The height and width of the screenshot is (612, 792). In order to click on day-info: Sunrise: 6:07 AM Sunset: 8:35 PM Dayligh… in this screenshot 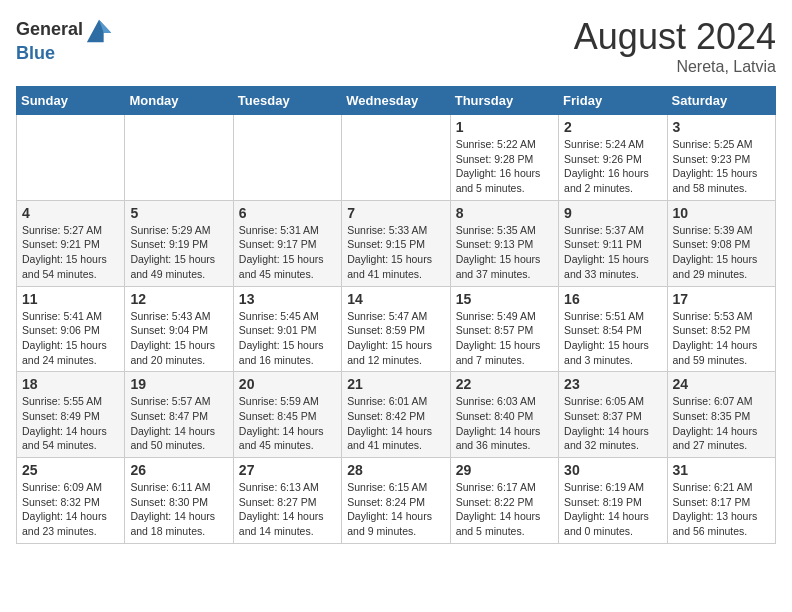, I will do `click(722, 424)`.